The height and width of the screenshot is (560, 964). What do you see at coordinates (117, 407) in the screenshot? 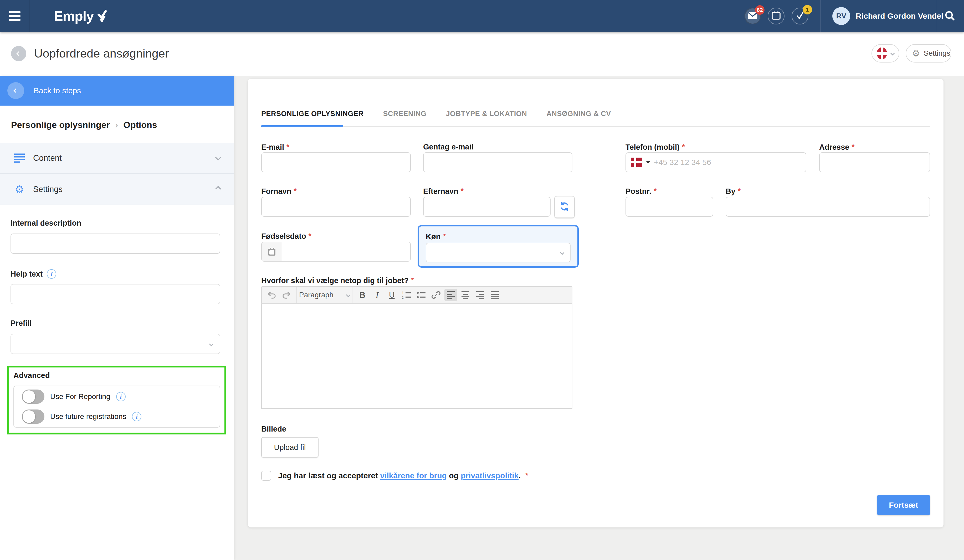
I see `advanced-toggles-box: Use For Reporting i Use future registrat…` at bounding box center [117, 407].